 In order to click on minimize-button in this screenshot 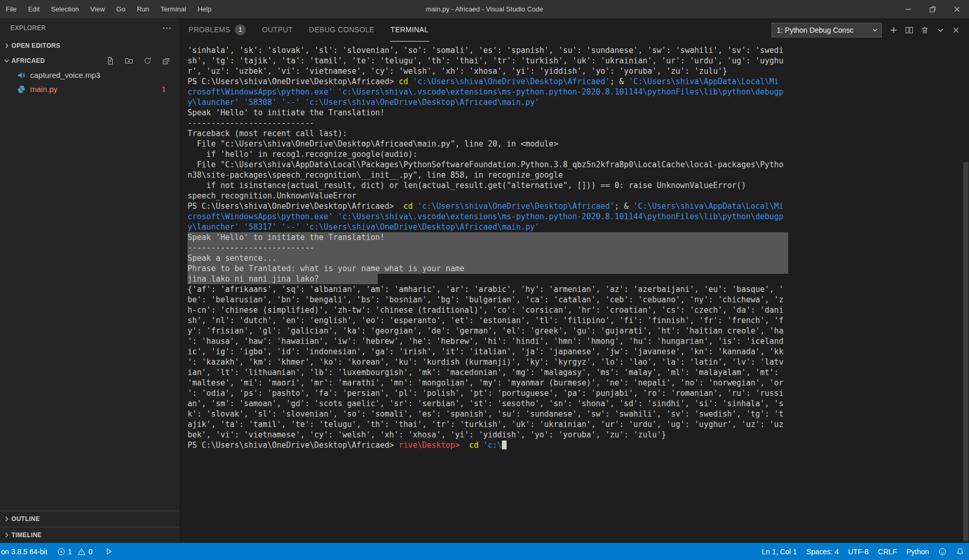, I will do `click(908, 9)`.